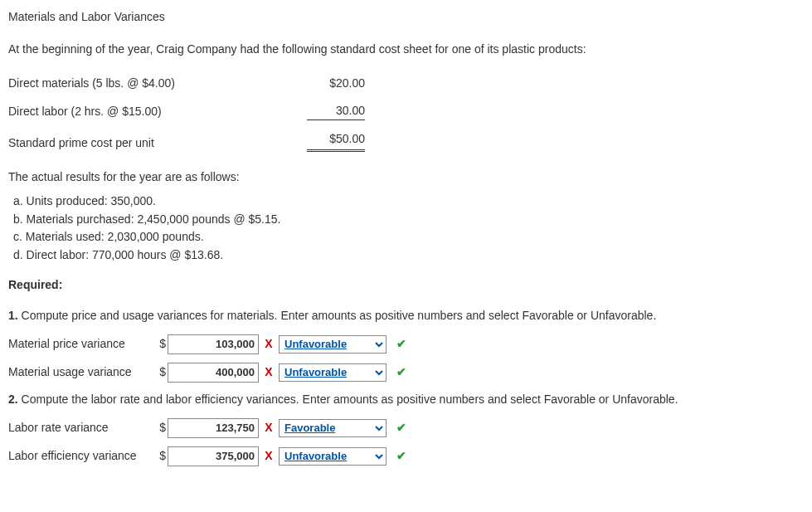 Image resolution: width=812 pixels, height=512 pixels. I want to click on input-labor-efficiency-amount, so click(213, 456).